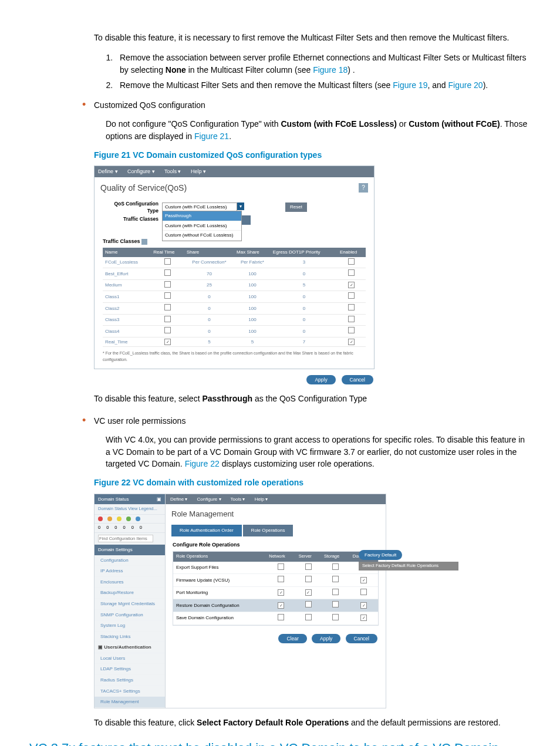 This screenshot has width=560, height=746. I want to click on chevron-down-icon: ▾, so click(241, 207).